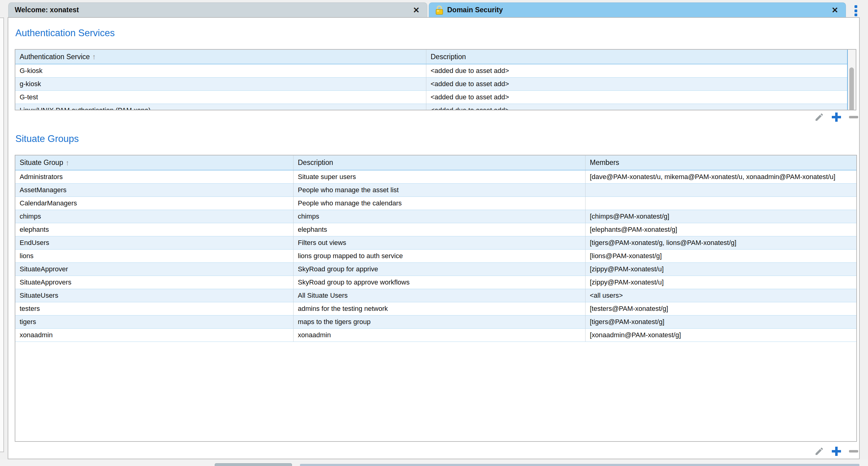 This screenshot has width=868, height=466. What do you see at coordinates (857, 11) in the screenshot?
I see `tab-overflow-menu-icon` at bounding box center [857, 11].